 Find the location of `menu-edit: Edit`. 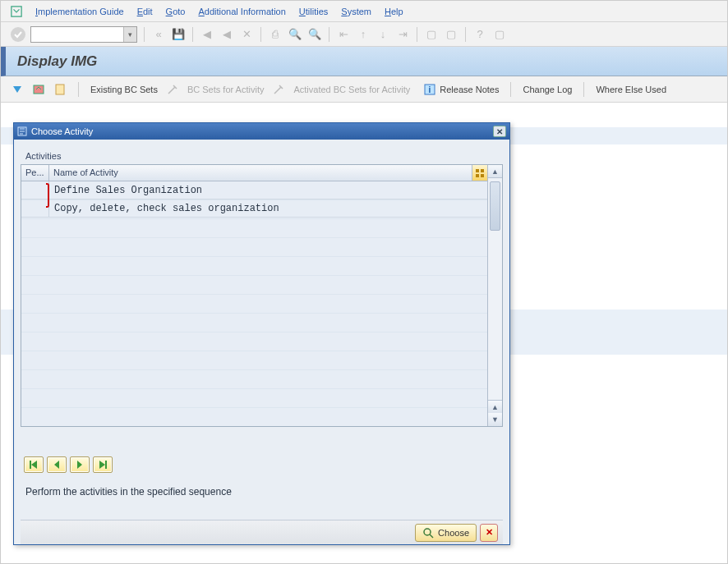

menu-edit: Edit is located at coordinates (145, 11).